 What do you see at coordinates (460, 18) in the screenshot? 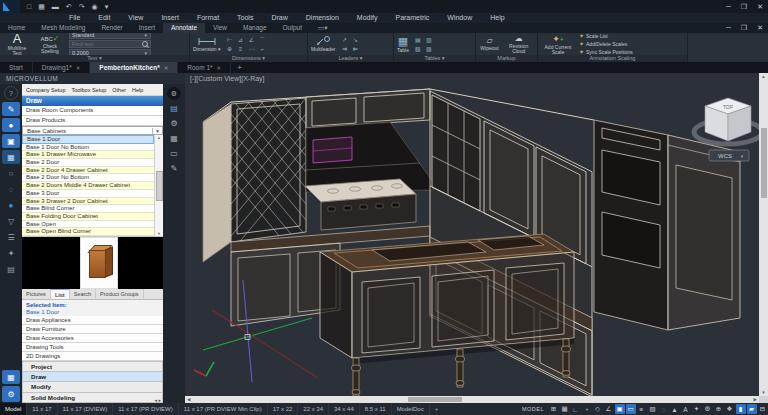
I see `menu-window: Window` at bounding box center [460, 18].